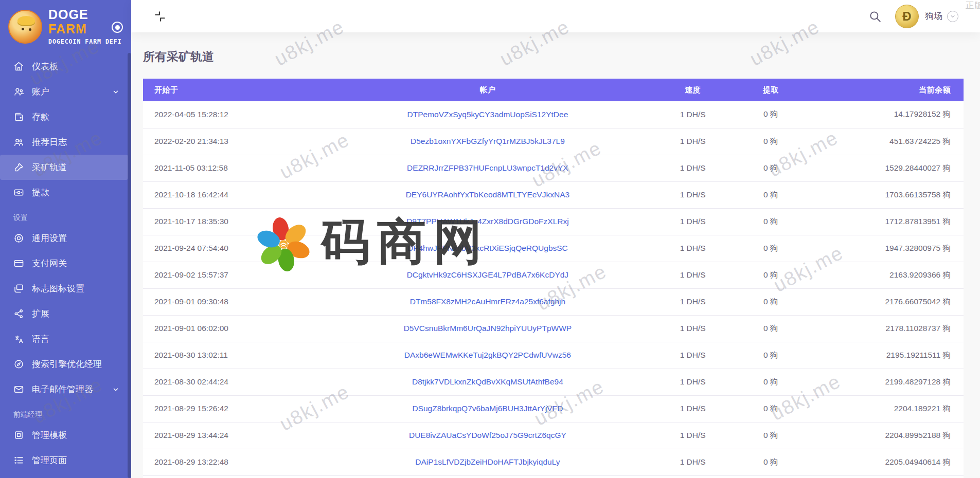  I want to click on sidebar-item-template: 管理模板, so click(64, 435).